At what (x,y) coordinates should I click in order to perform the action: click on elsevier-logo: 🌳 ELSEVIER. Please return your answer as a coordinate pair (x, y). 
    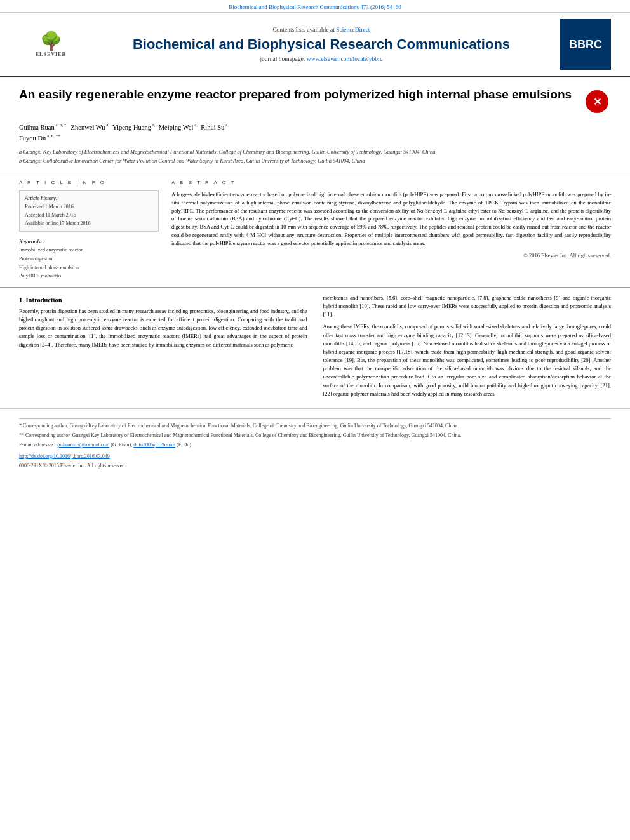
    Looking at the image, I should click on (51, 44).